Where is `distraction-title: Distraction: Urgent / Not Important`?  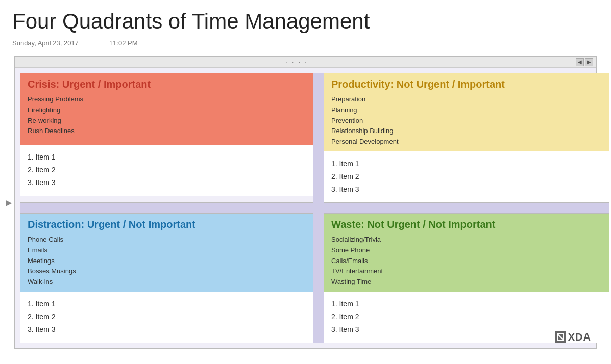
distraction-title: Distraction: Urgent / Not Important is located at coordinates (166, 224).